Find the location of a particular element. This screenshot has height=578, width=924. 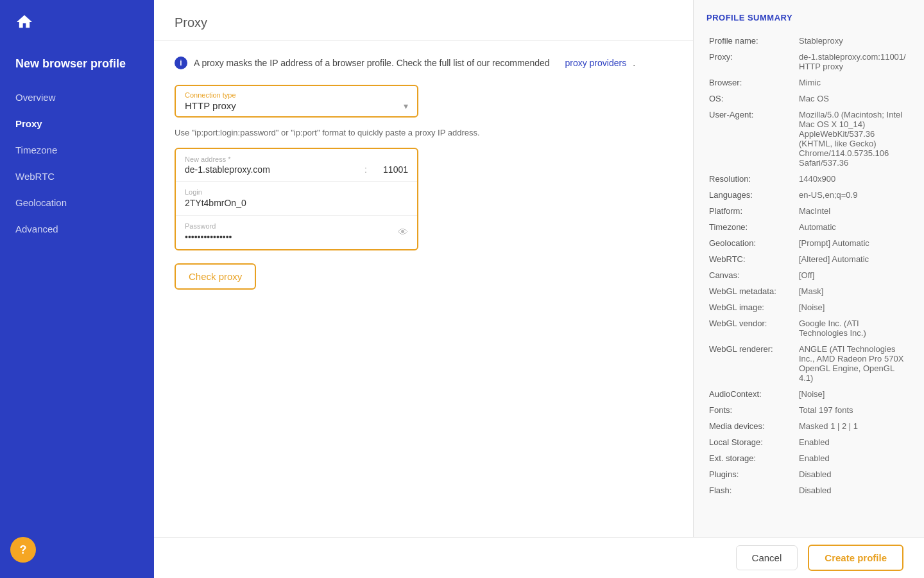

proxy-providers-link: proxy providers is located at coordinates (595, 63).